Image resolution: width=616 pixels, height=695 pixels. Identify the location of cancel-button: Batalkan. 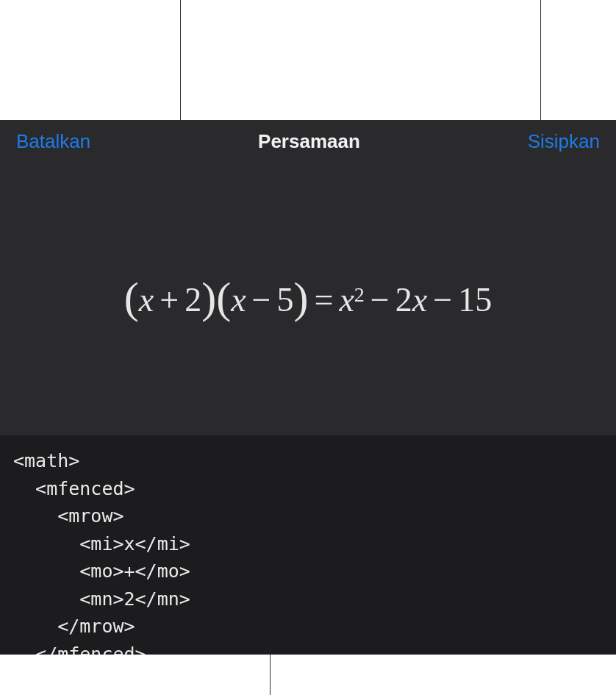
(53, 141).